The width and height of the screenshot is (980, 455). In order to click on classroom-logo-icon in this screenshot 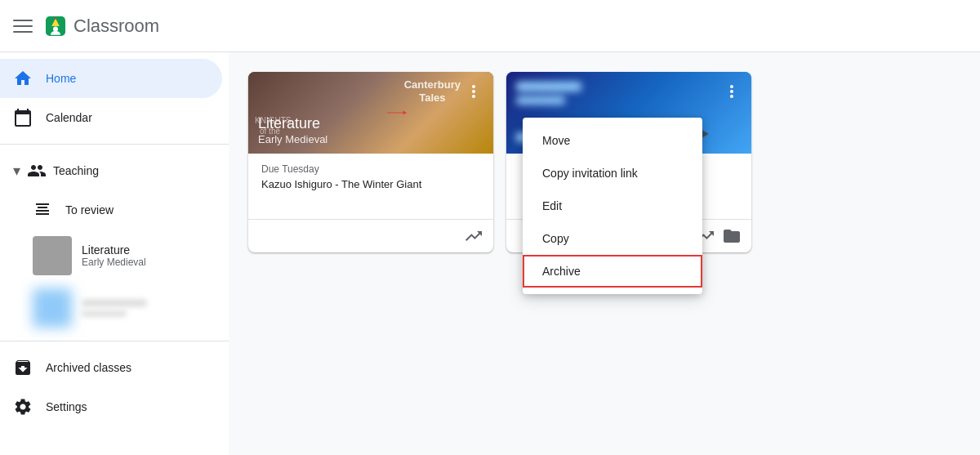, I will do `click(56, 26)`.